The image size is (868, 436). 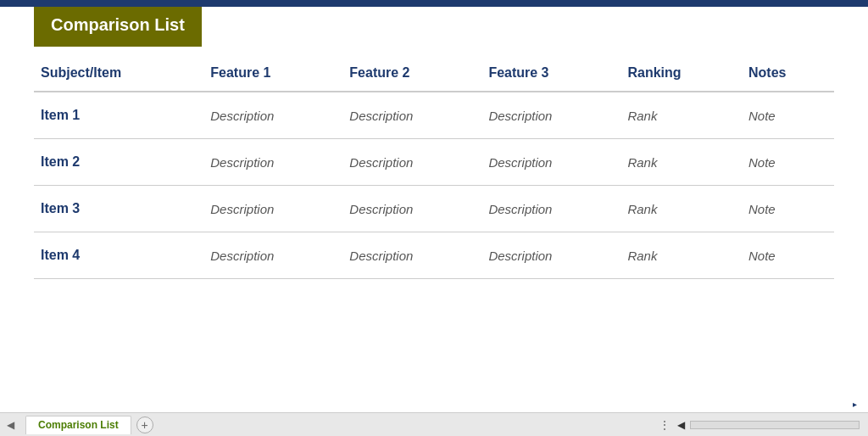 What do you see at coordinates (119, 163) in the screenshot?
I see `row-2-col-0: Item 2` at bounding box center [119, 163].